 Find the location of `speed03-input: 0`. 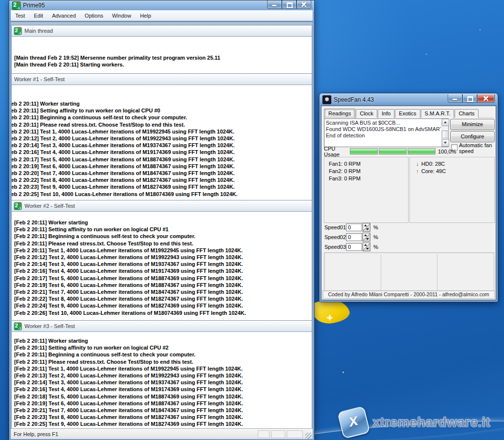

speed03-input: 0 is located at coordinates (354, 247).